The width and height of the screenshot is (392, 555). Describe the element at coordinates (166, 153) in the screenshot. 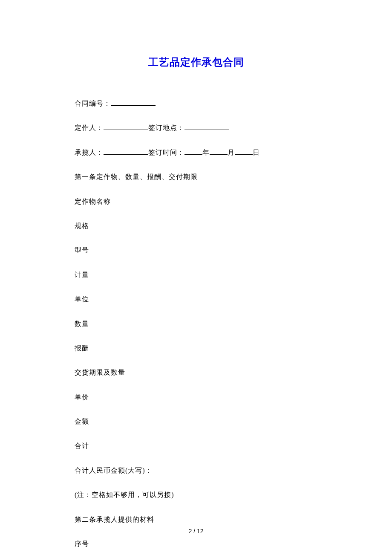

I see `sign-time-label: 签订时间：` at that location.